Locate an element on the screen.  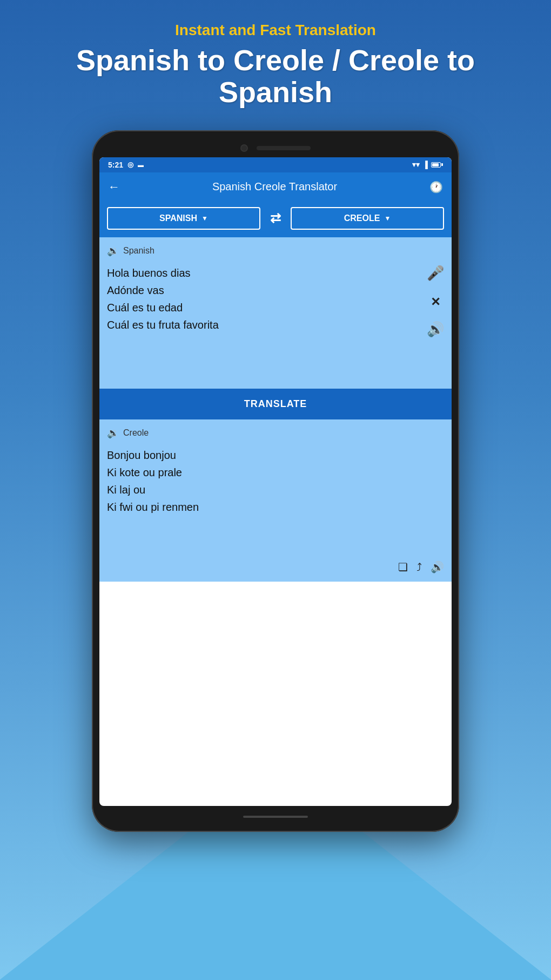
input-speaker-label-icon is located at coordinates (113, 251).